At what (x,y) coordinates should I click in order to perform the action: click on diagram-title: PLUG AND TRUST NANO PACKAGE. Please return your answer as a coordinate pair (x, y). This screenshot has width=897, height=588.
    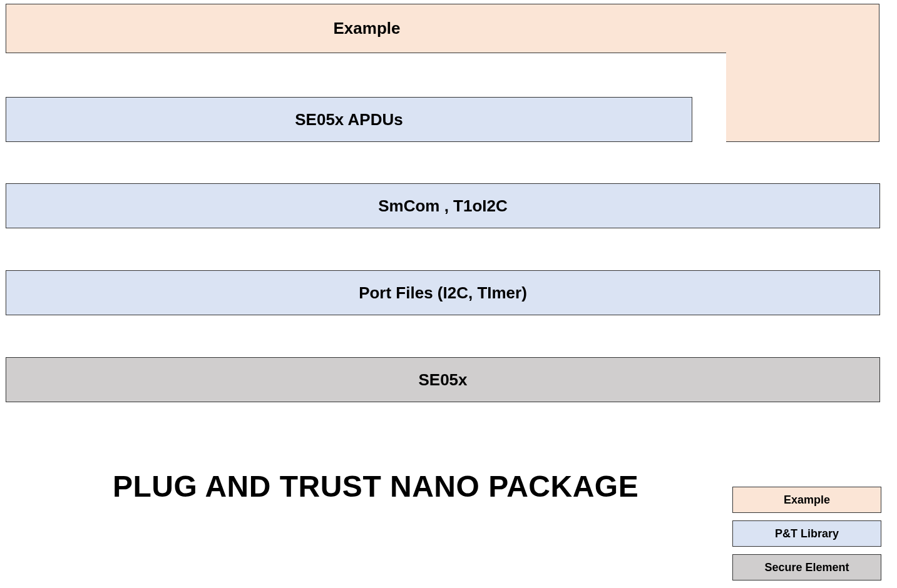
    Looking at the image, I should click on (376, 487).